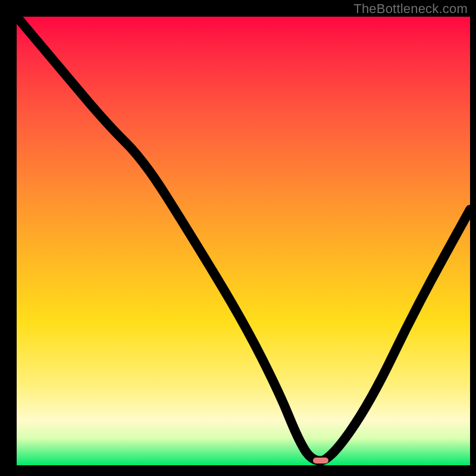 This screenshot has height=476, width=476. What do you see at coordinates (411, 9) in the screenshot?
I see `watermark-text: TheBottleneck.com` at bounding box center [411, 9].